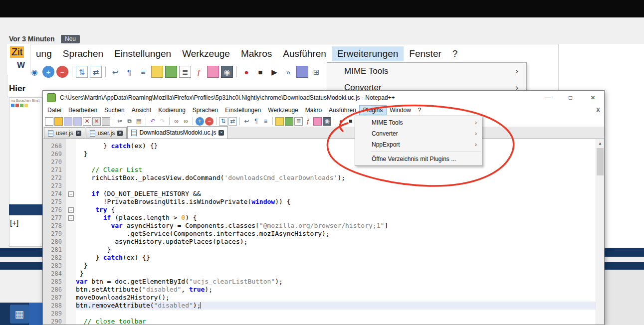 This screenshot has width=644, height=325. What do you see at coordinates (130, 122) in the screenshot?
I see `copy-icon: ⧉` at bounding box center [130, 122].